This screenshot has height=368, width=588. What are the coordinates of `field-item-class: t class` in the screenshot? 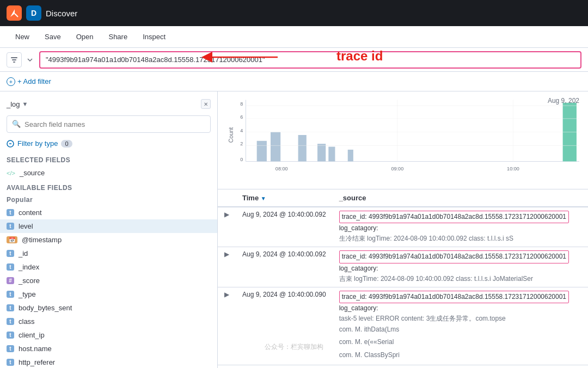 It's located at (109, 321).